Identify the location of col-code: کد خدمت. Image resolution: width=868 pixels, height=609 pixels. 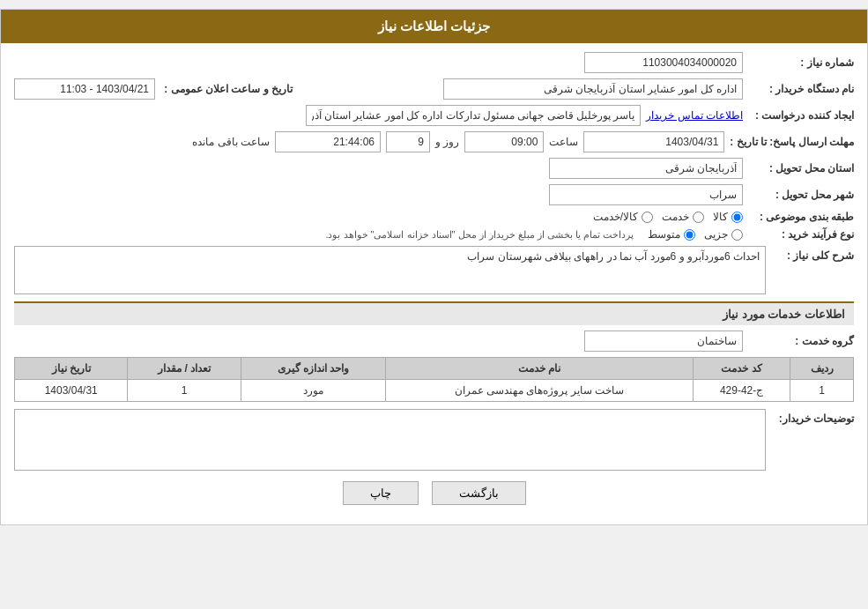
(742, 368).